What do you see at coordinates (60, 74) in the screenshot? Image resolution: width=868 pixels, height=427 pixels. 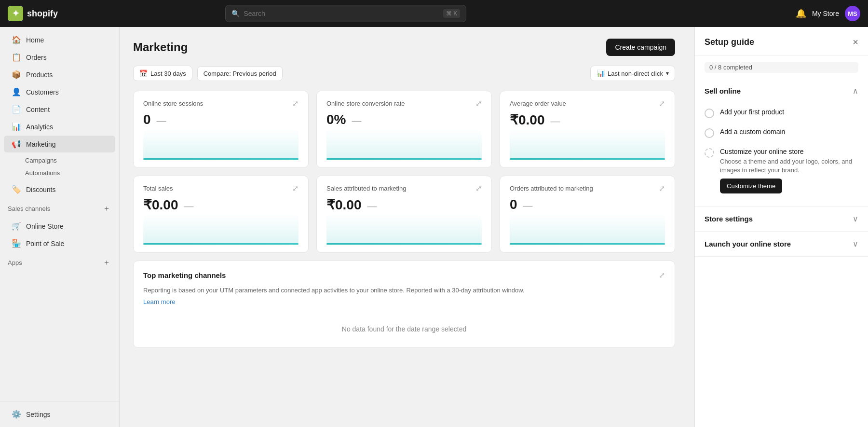 I see `sidebar-item-products: 📦 Products` at bounding box center [60, 74].